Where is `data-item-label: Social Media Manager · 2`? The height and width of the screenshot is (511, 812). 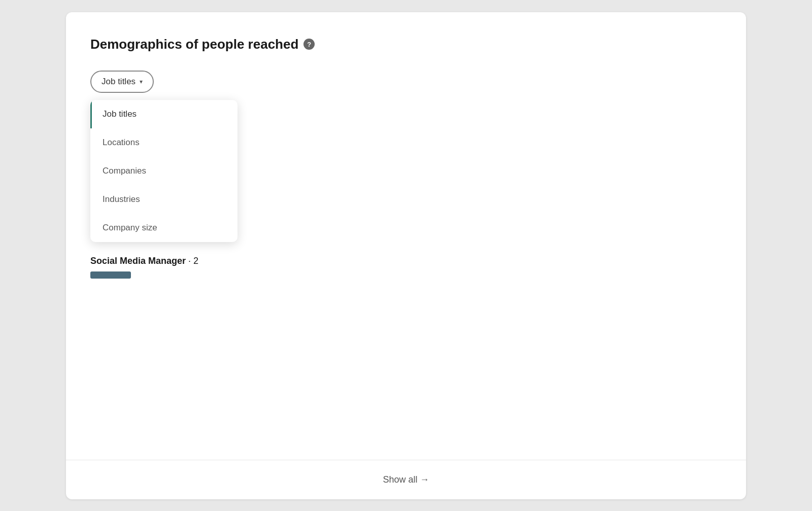
data-item-label: Social Media Manager · 2 is located at coordinates (406, 261).